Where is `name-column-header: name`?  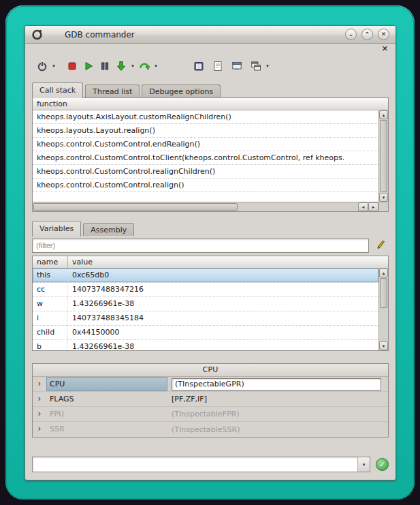 name-column-header: name is located at coordinates (50, 262).